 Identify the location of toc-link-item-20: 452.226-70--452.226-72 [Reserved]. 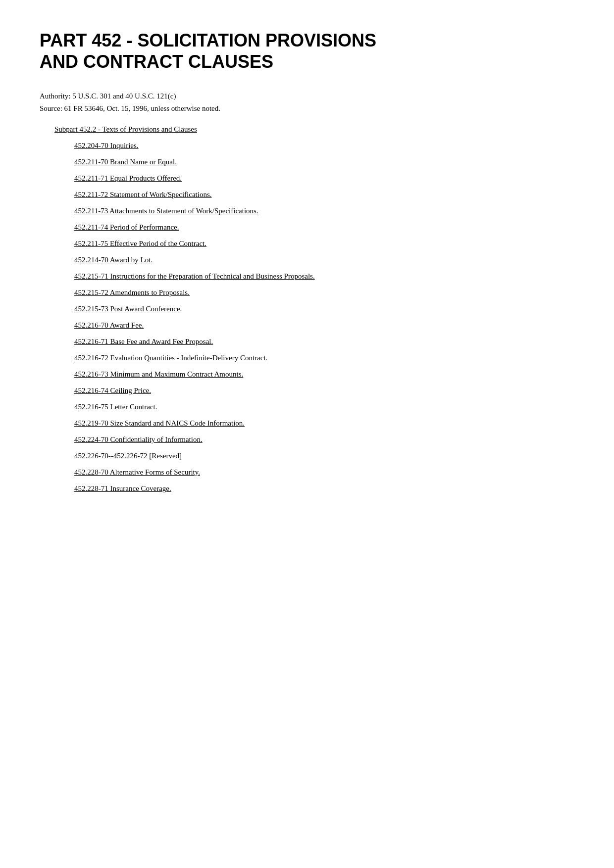
(128, 456).